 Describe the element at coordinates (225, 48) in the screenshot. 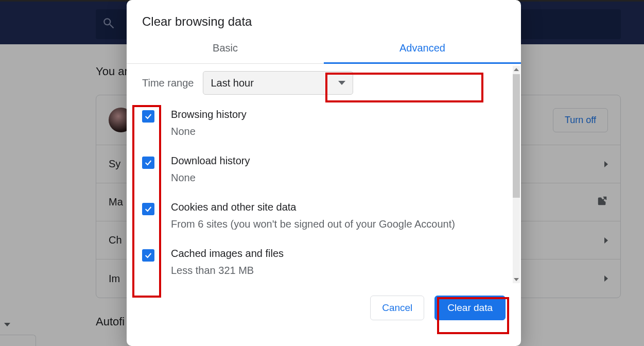

I see `tab-basic: Basic` at that location.